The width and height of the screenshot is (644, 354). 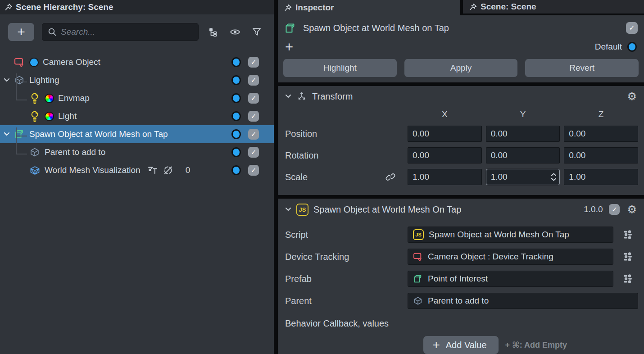 What do you see at coordinates (601, 177) in the screenshot?
I see `scale-z-input` at bounding box center [601, 177].